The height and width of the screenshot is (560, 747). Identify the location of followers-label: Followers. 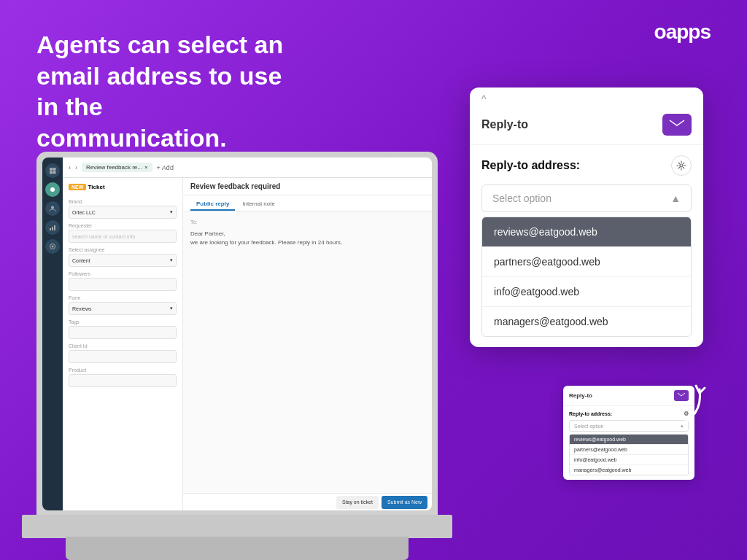
(123, 274).